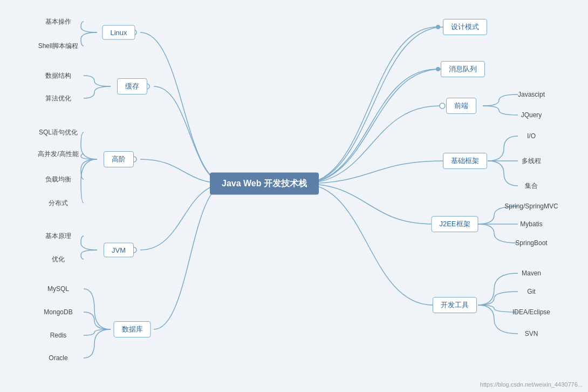 This screenshot has height=392, width=588. I want to click on leaf-fenbu: 分布式, so click(58, 203).